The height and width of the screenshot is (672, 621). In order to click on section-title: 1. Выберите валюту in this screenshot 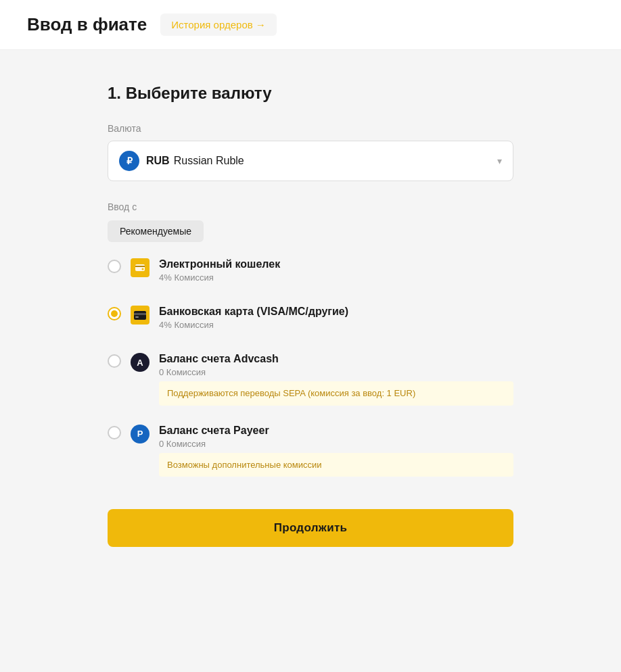, I will do `click(310, 93)`.